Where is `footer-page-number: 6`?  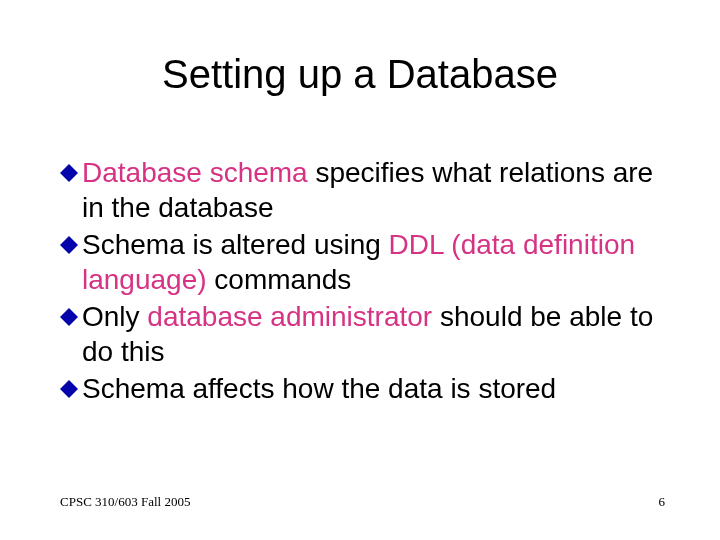
footer-page-number: 6 is located at coordinates (662, 502).